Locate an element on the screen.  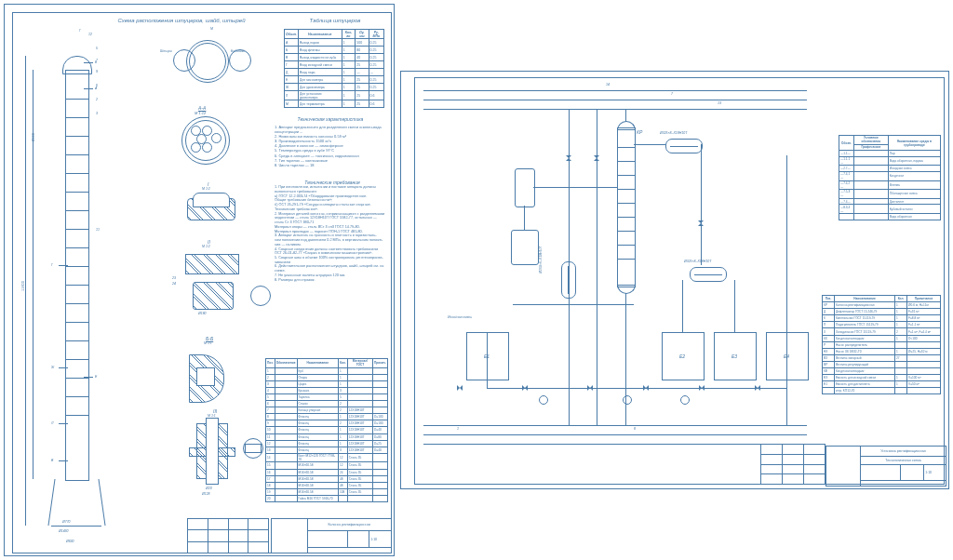
nozzle-table: Обозн. Наименование Кол-во Dу, мм Pу, МП… is located at coordinates (334, 69).